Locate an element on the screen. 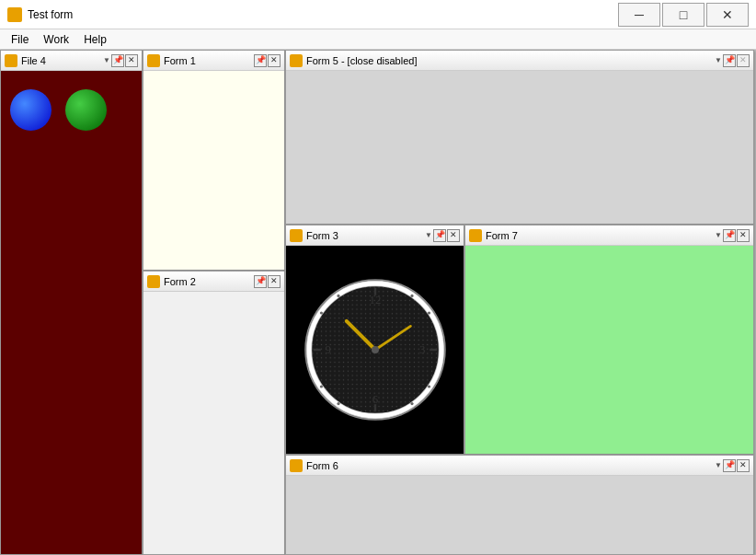  dropdown-icon-form7: ▼ is located at coordinates (718, 236).